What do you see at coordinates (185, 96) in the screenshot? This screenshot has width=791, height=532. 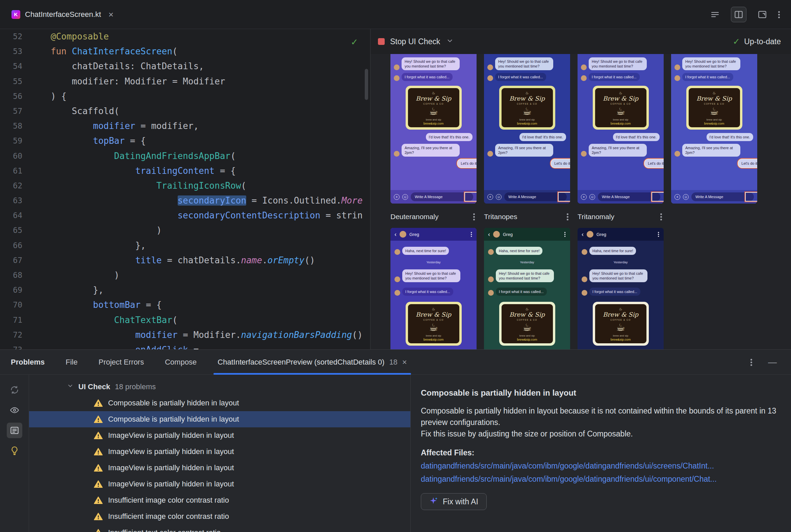 I see `code-line: 56) {` at bounding box center [185, 96].